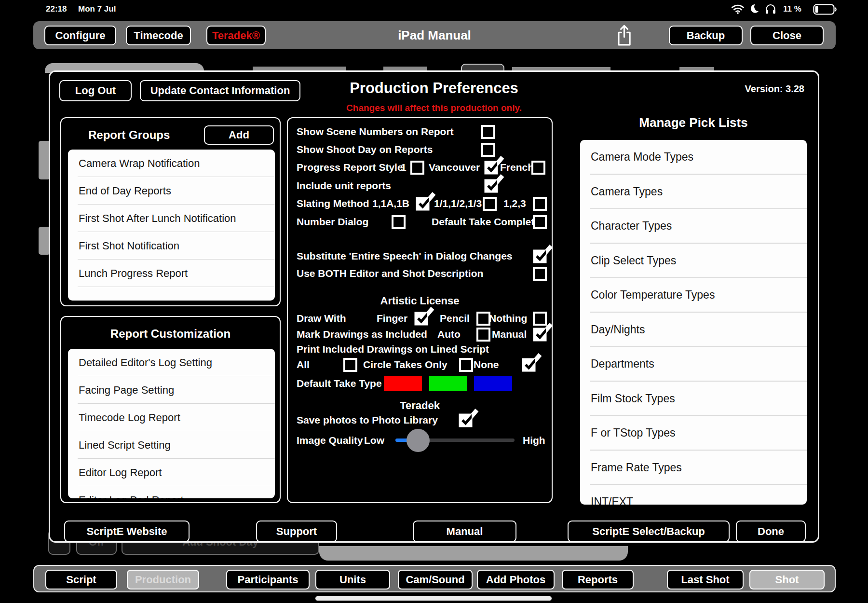 The width and height of the screenshot is (868, 603). I want to click on scripte-website-button: ScriptE Website, so click(127, 532).